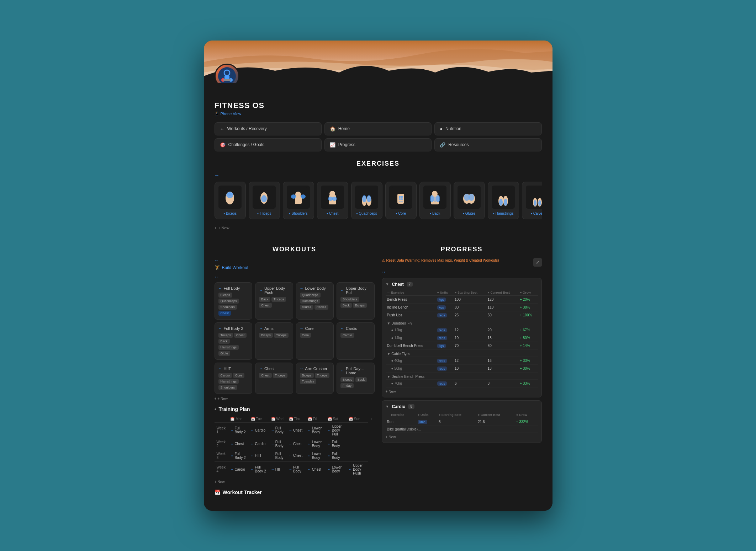  Describe the element at coordinates (367, 200) in the screenshot. I see `exercise-quadriceps: Quadriceps` at that location.